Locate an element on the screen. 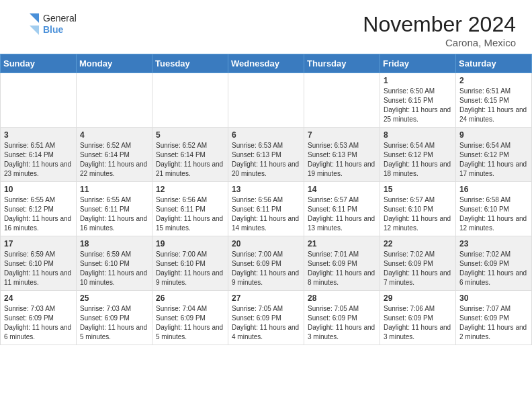 Image resolution: width=532 pixels, height=411 pixels. weekday-header-wednesday: Wednesday is located at coordinates (266, 64).